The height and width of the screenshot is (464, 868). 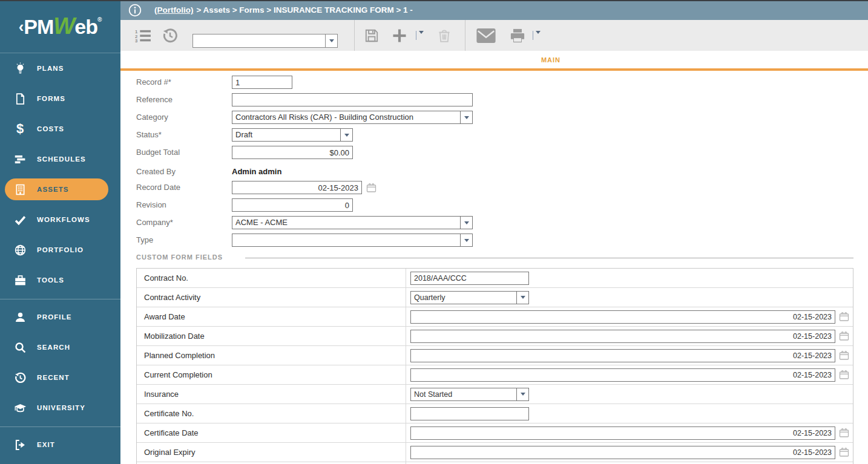 I want to click on person-icon, so click(x=20, y=317).